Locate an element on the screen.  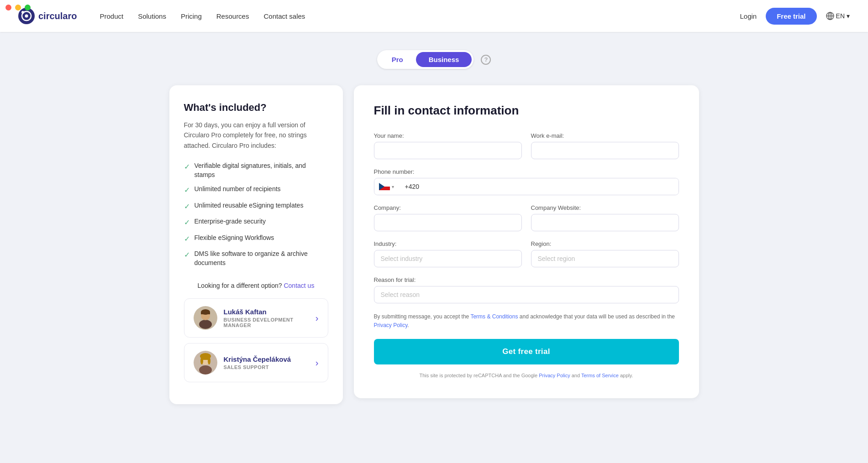
maximize-button is located at coordinates (27, 7).